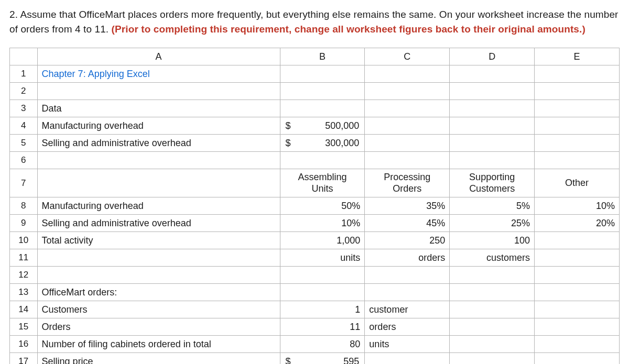  What do you see at coordinates (492, 183) in the screenshot?
I see `cell-d7: SupportingCustomers` at bounding box center [492, 183].